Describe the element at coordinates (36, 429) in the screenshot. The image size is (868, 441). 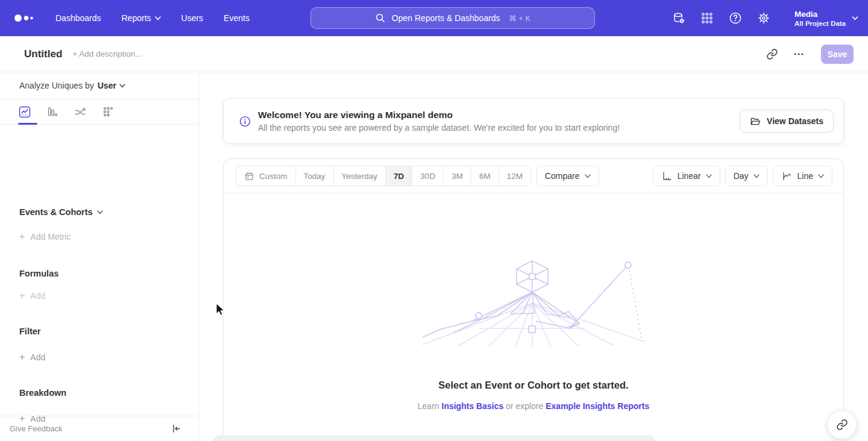
I see `give-feedback-link: Give Feedback` at that location.